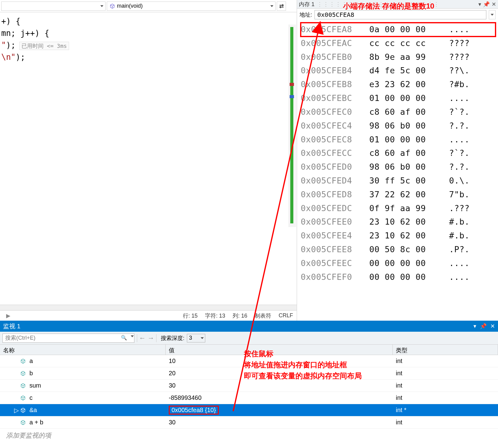 The image size is (498, 448). Describe the element at coordinates (398, 98) in the screenshot. I see `memory-row: 0x005CFEBC 01 00 00 00 ....` at that location.